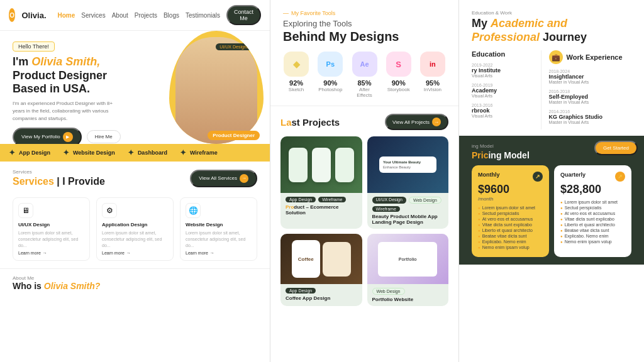 This screenshot has width=644, height=362. I want to click on web-icon: 🌐, so click(193, 211).